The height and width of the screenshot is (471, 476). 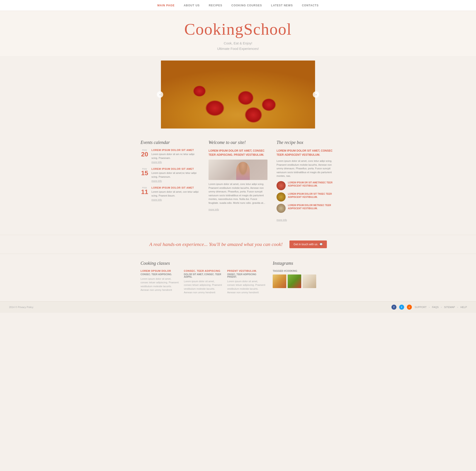 What do you see at coordinates (216, 5) in the screenshot?
I see `nav-recipes: RECIPES` at bounding box center [216, 5].